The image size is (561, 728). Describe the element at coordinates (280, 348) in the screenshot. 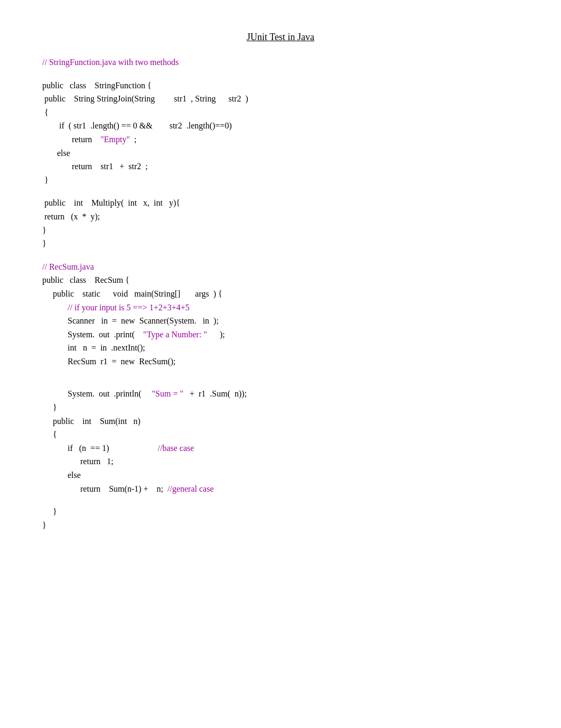

I see `code-line: int n = in .nextInt();` at that location.